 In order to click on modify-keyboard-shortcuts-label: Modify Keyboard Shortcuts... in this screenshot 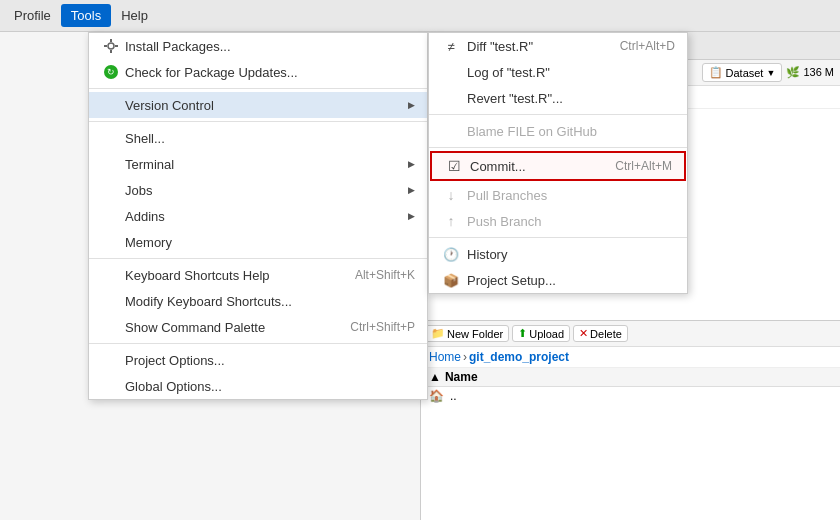, I will do `click(208, 302)`.